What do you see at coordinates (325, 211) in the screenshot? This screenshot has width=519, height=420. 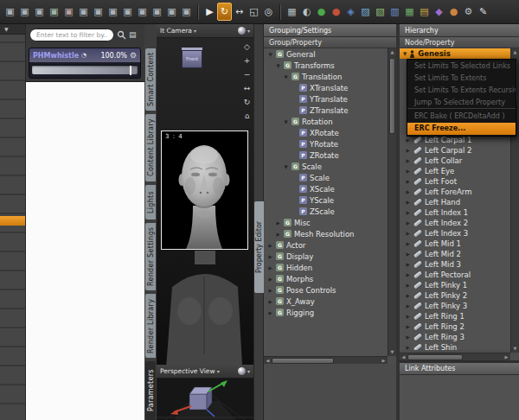 I see `group-row: P ZScale` at bounding box center [325, 211].